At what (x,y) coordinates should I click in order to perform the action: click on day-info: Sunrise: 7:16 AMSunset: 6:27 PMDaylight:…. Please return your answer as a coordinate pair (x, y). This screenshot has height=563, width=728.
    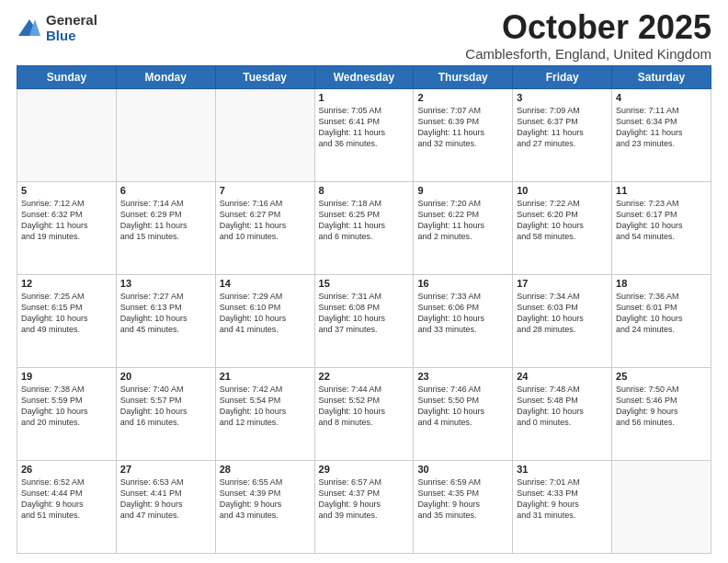
    Looking at the image, I should click on (265, 221).